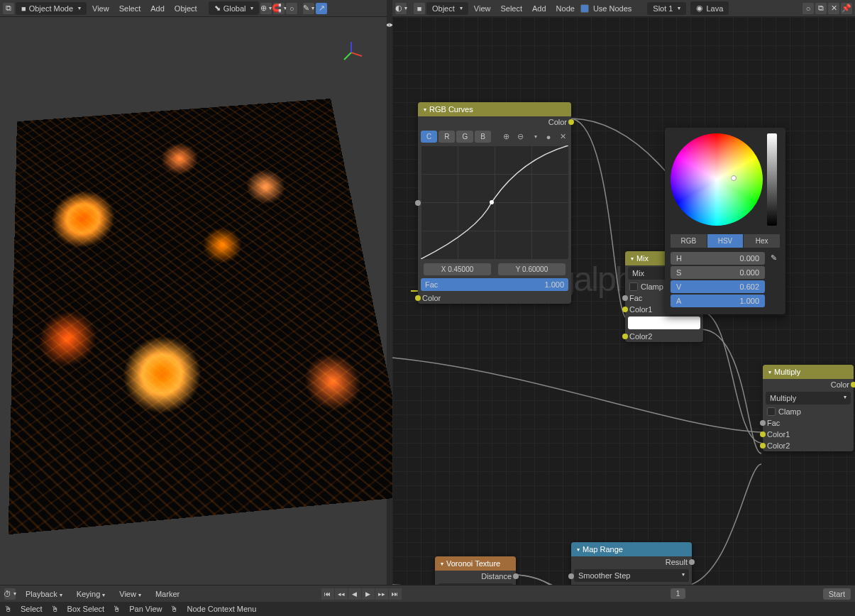  Describe the element at coordinates (548, 137) in the screenshot. I see `clip-icon: ●` at that location.